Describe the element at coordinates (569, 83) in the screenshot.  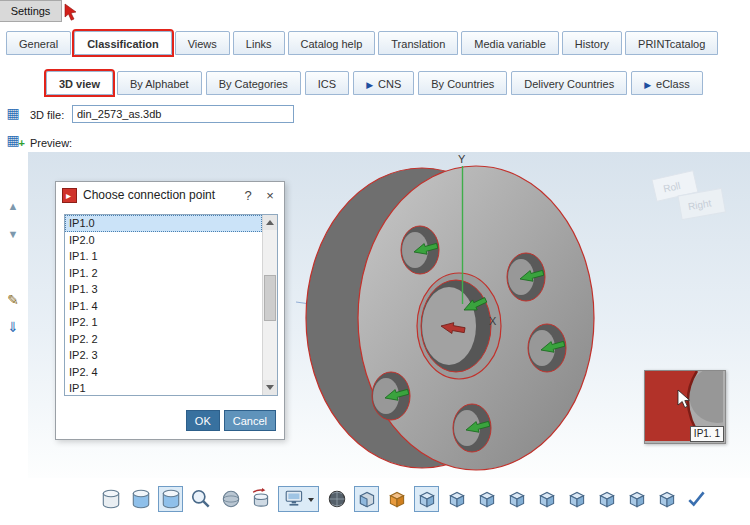
I see `tab-delivery-countries: Delivery Countries` at that location.